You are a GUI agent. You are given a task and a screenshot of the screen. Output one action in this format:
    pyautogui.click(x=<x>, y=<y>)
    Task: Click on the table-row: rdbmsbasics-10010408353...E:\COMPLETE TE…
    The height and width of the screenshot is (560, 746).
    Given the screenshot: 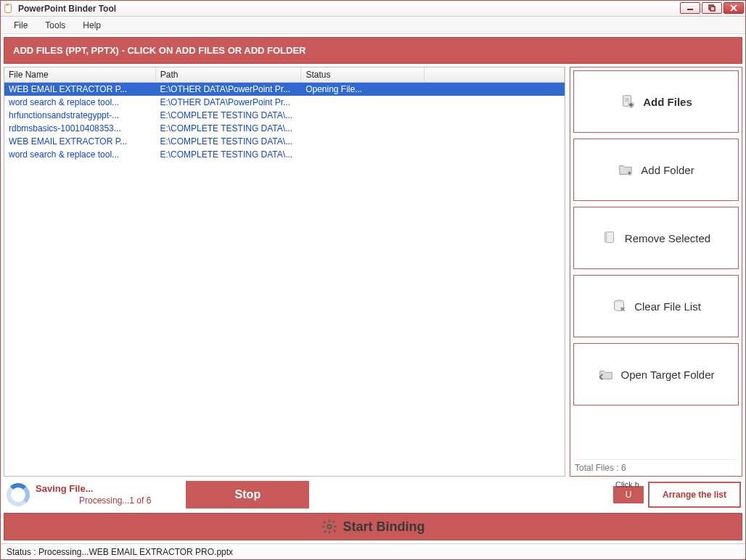 What is the action you would take?
    pyautogui.click(x=284, y=128)
    